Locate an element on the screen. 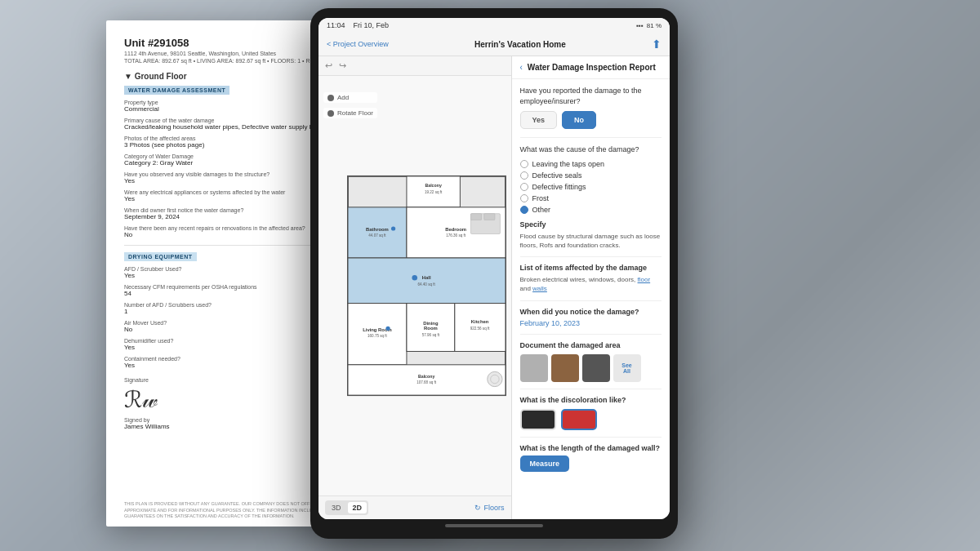 The height and width of the screenshot is (551, 980). fp-rotate-button: Rotate Floor is located at coordinates (350, 113).